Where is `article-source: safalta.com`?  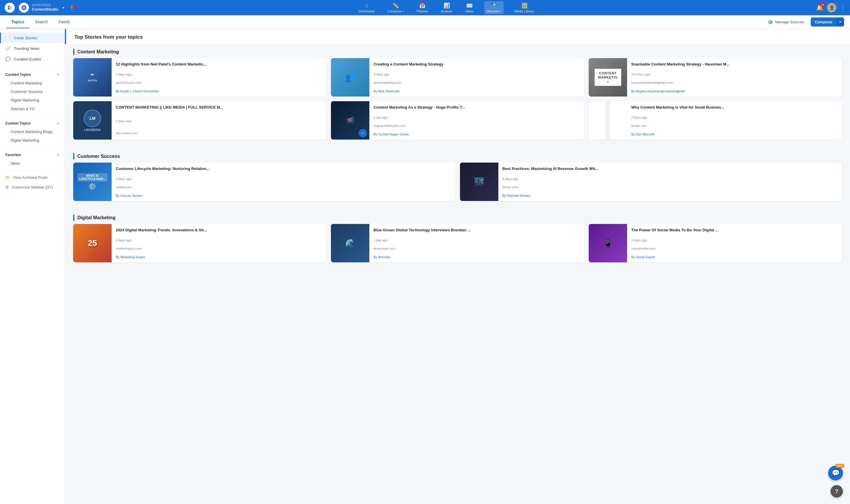
article-source: safalta.com is located at coordinates (283, 187).